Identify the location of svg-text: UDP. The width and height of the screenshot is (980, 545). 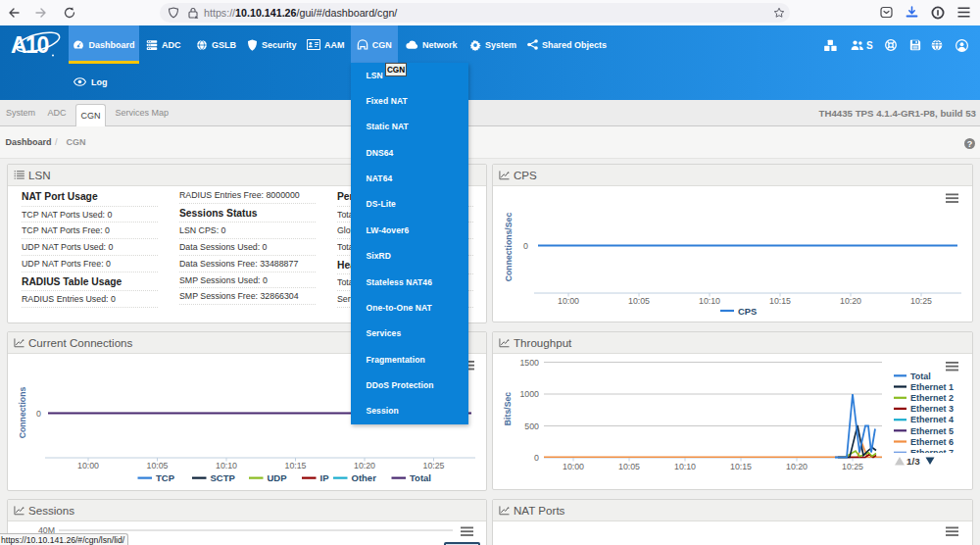
(278, 478).